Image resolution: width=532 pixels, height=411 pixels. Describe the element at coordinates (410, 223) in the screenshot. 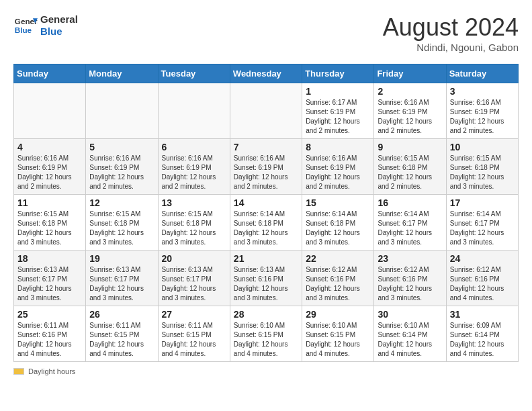

I see `calendar-cell: 16Sunrise: 6:14 AM Sunset: 6:17 PM Dayli…` at that location.